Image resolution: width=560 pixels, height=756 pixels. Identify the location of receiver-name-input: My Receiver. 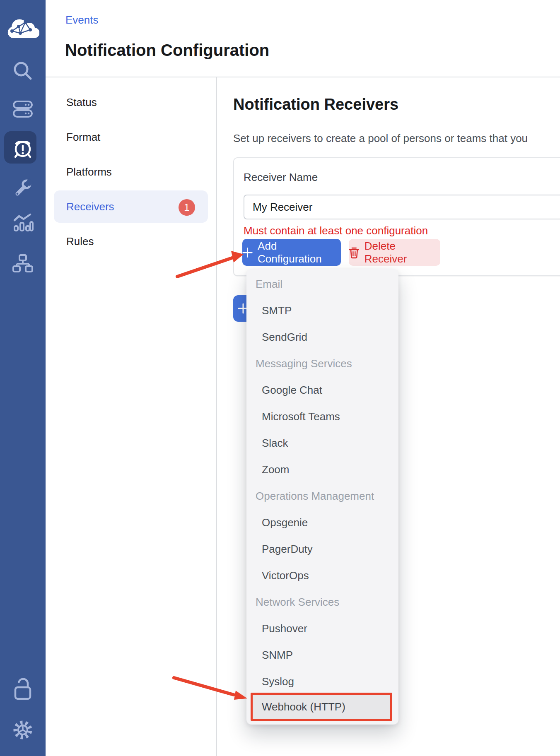
(402, 207).